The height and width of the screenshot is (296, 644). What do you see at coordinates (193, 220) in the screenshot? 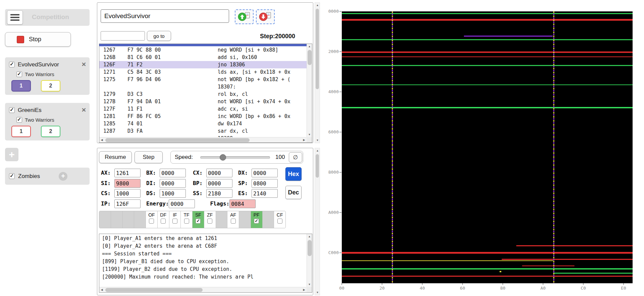
I see `flags-strip: OFDFIFTFSFZFAFPFCF` at bounding box center [193, 220].